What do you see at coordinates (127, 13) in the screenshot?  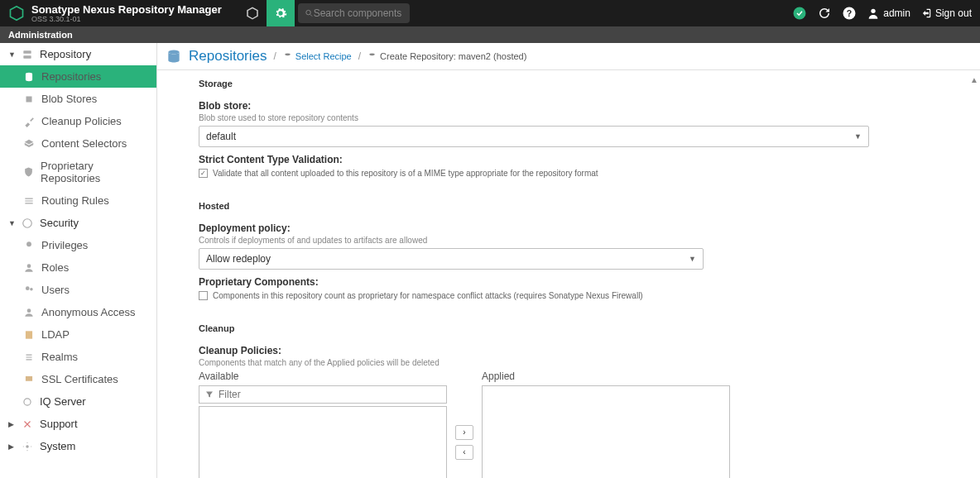 I see `brand-block: Sonatype Nexus Repository Manager OSS 3.…` at bounding box center [127, 13].